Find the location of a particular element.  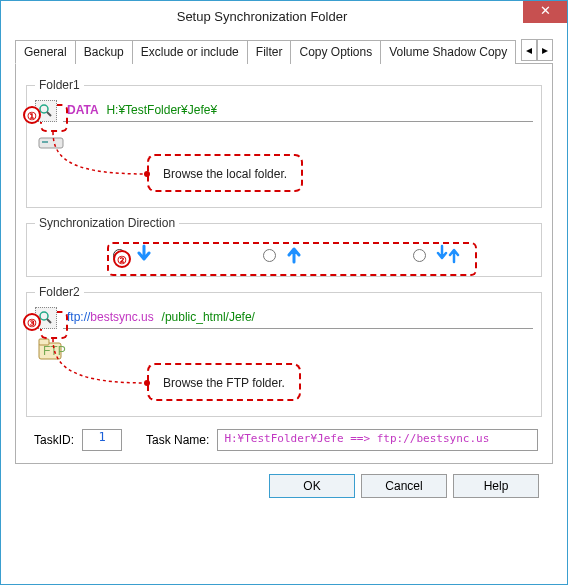

folder2-path-row: ftp://bestsync.us /public_html/Jefe/ is located at coordinates (284, 318).